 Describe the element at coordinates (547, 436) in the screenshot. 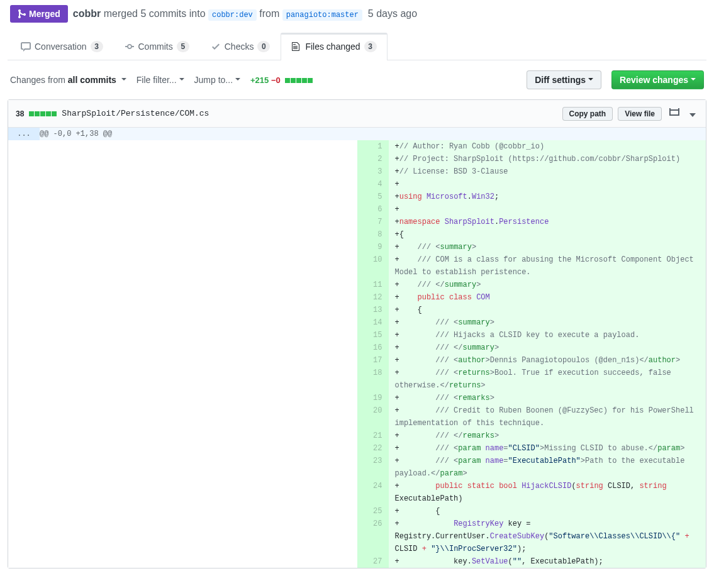

I see `new-code: + /// </remarks>` at that location.